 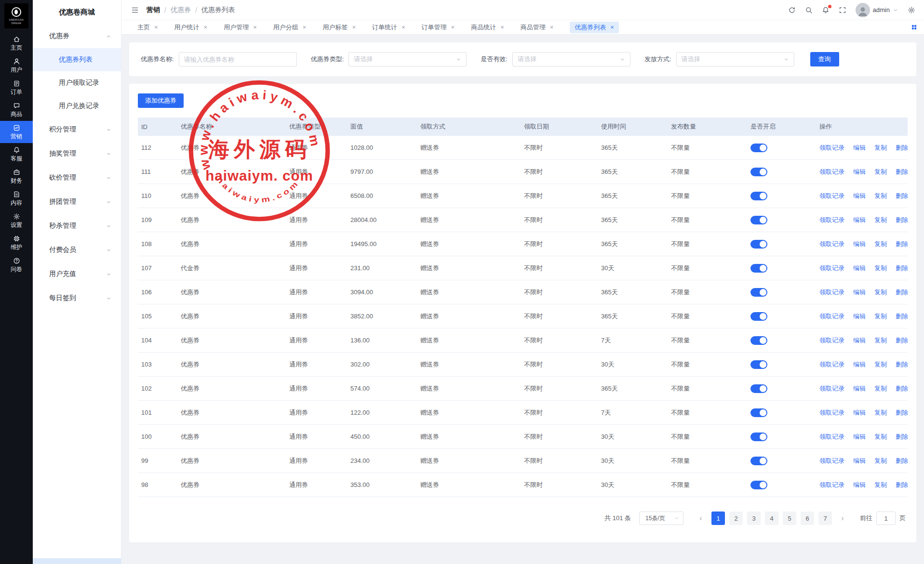 What do you see at coordinates (754, 518) in the screenshot?
I see `page-button-3: 3` at bounding box center [754, 518].